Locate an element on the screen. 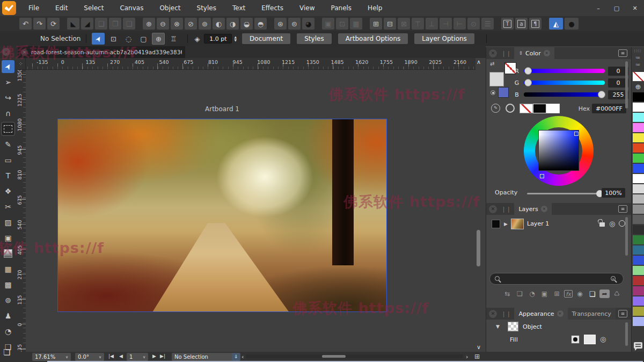  tab-appearance: Appearance ✕ is located at coordinates (541, 314).